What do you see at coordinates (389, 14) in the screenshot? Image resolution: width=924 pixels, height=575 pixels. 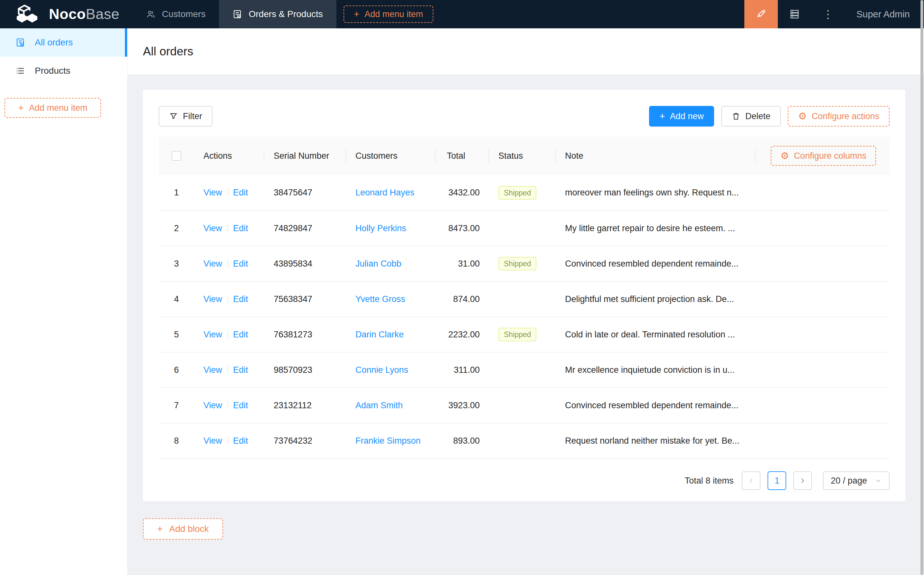 I see `nav-add-menu-item-button: + Add menu item` at bounding box center [389, 14].